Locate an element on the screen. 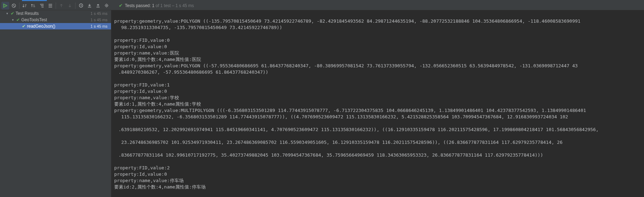  tree-method-time: 1 s 45 ms is located at coordinates (100, 26).